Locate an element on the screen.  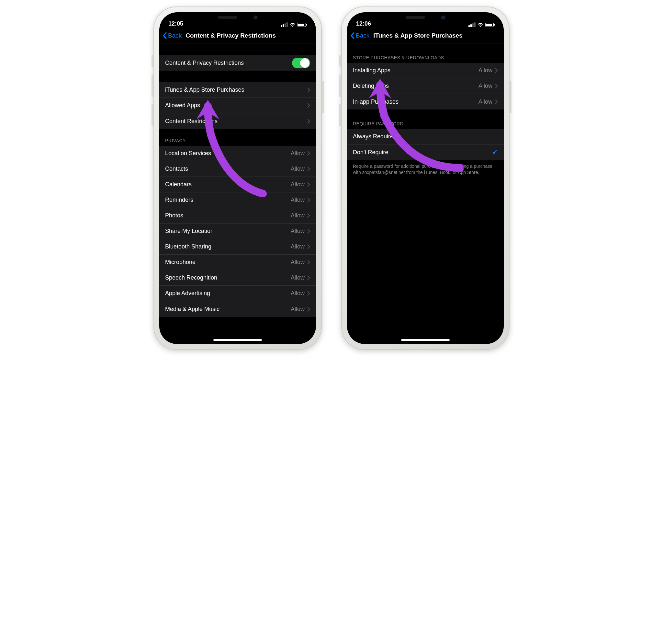
phone-right: 12:06 Back iTunes & App Store Purchases … is located at coordinates (426, 178).